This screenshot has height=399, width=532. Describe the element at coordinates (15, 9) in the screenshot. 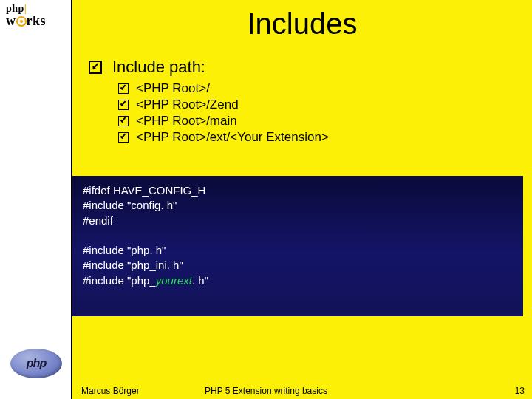

I see `logo-php-text: php` at that location.